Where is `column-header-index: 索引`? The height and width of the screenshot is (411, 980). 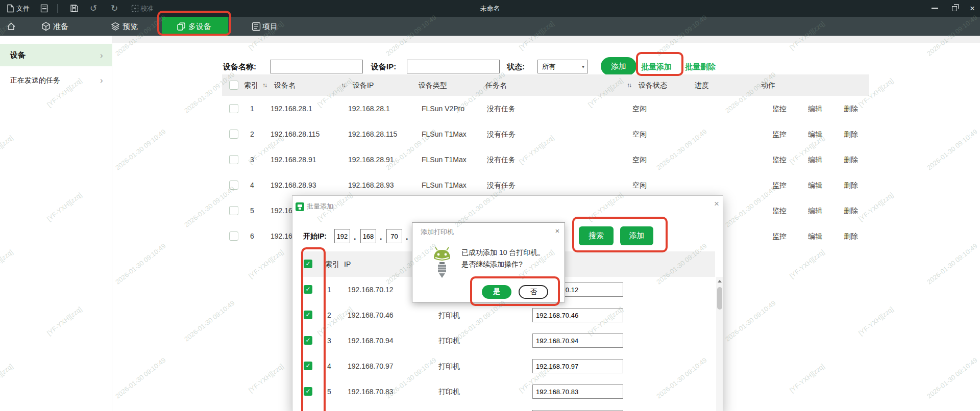
column-header-index: 索引 is located at coordinates (251, 85).